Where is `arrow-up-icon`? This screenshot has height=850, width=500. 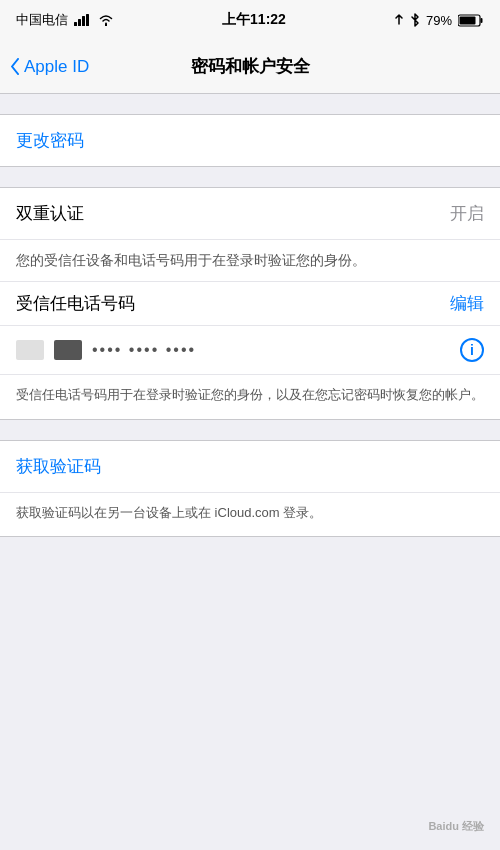 arrow-up-icon is located at coordinates (399, 20).